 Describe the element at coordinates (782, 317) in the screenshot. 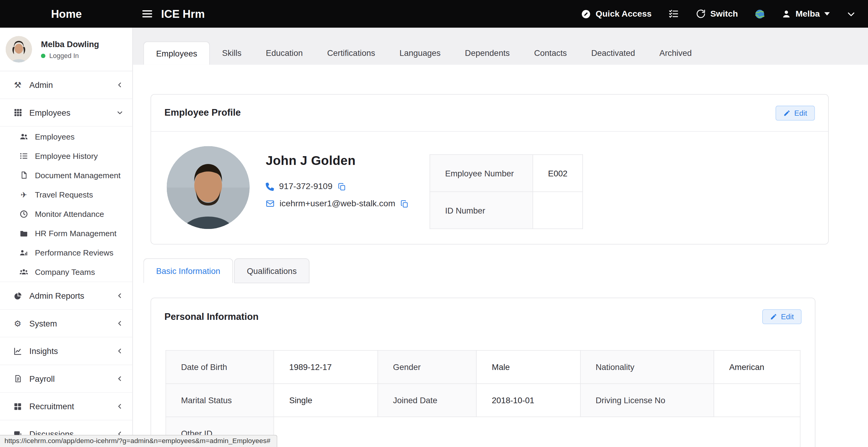

I see `personal-information-edit-button: Edit` at that location.